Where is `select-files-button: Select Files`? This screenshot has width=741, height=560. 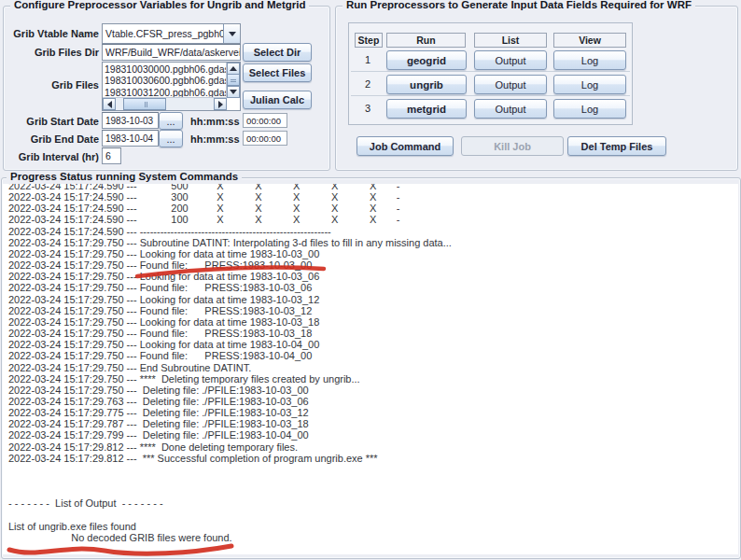 select-files-button: Select Files is located at coordinates (277, 73).